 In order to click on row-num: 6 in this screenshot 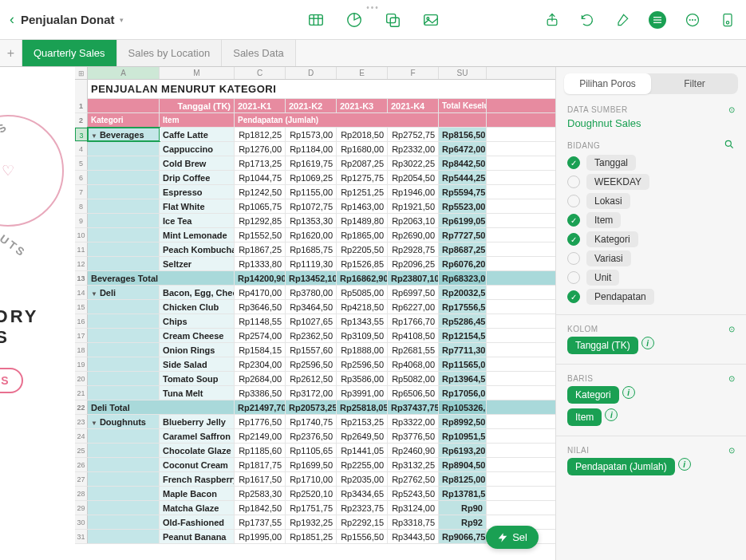, I will do `click(81, 177)`.